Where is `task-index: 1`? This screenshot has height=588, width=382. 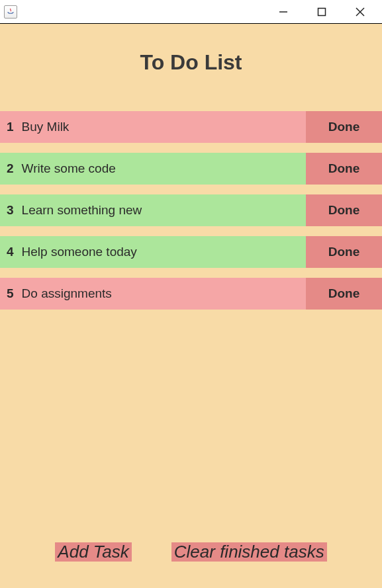
task-index: 1 is located at coordinates (11, 127).